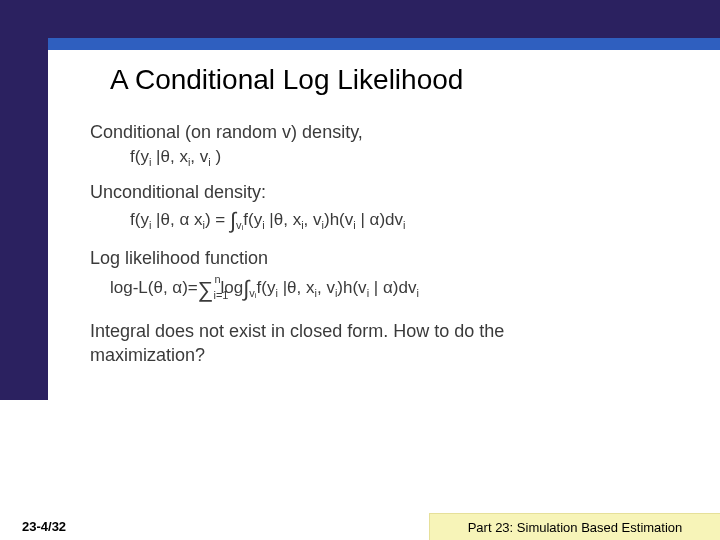  Describe the element at coordinates (390, 221) in the screenshot. I see `eq-unconditional-density: f(yi |θ, α xi) = ∫vif(yi |θ, xi, vi)h(vi…` at that location.